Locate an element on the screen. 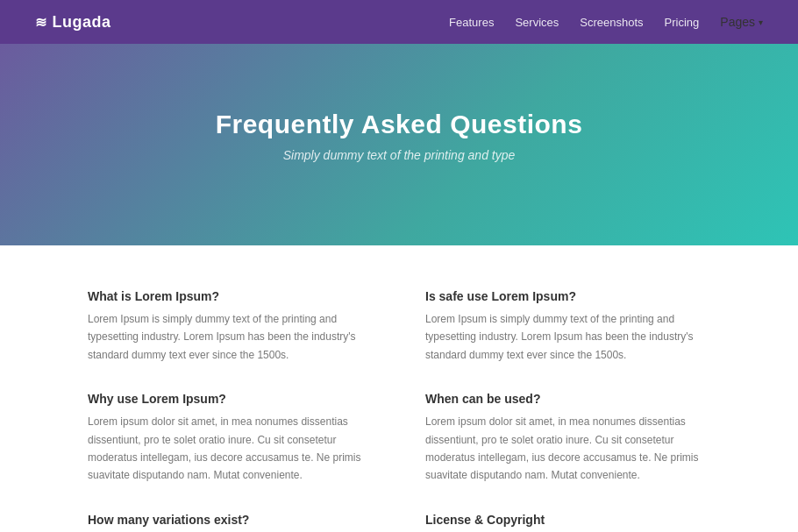  faq-question: When can be used? is located at coordinates (568, 399).